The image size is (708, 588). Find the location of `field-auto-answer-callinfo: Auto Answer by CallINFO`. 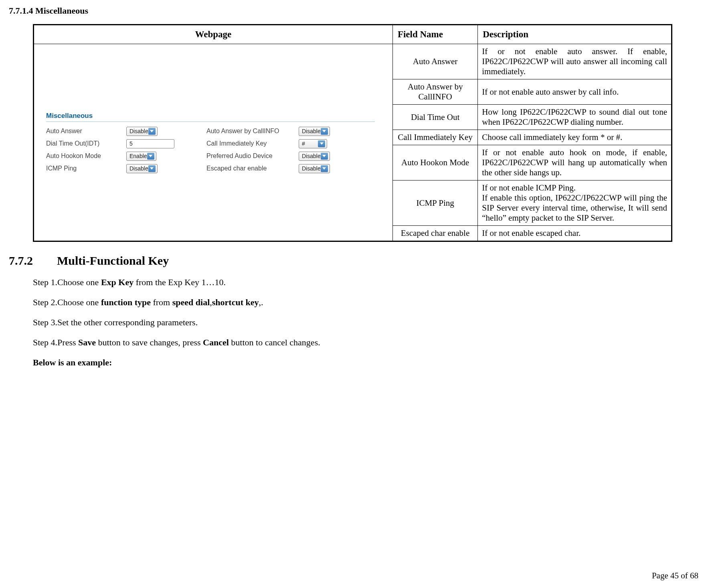

field-auto-answer-callinfo: Auto Answer by CallINFO is located at coordinates (435, 92).